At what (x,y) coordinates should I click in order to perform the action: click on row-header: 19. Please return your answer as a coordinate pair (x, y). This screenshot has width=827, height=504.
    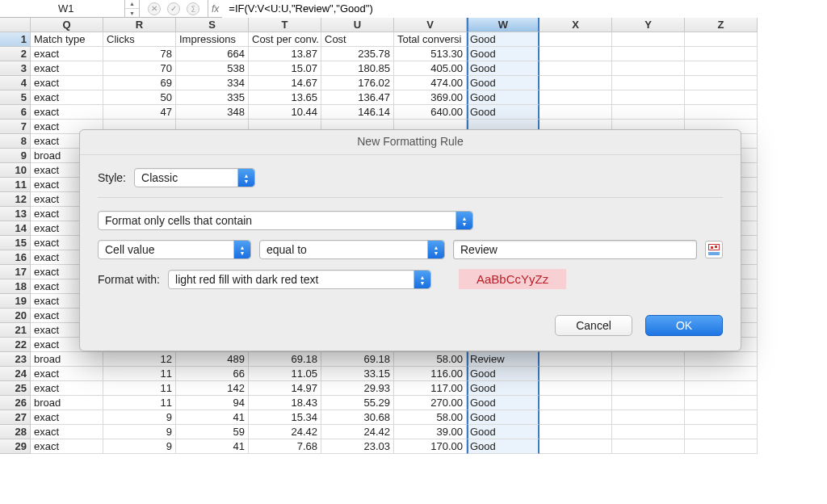
    Looking at the image, I should click on (15, 301).